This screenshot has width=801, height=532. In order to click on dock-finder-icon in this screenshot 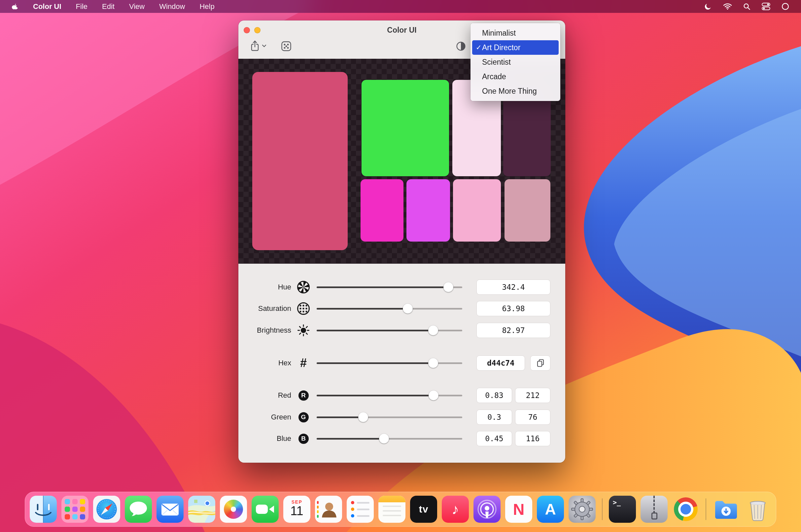, I will do `click(43, 509)`.